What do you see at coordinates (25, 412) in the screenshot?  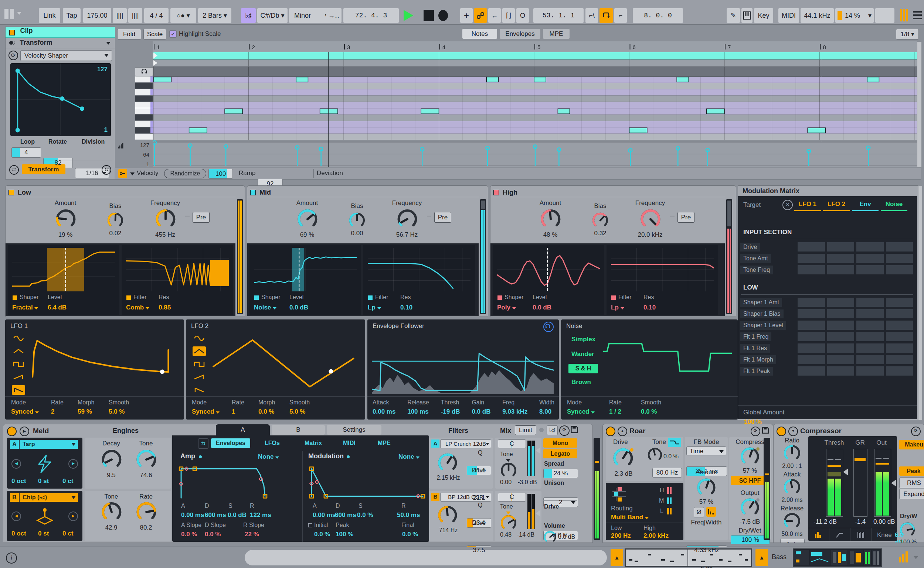 I see `lfo1-mode-select: Synced` at bounding box center [25, 412].